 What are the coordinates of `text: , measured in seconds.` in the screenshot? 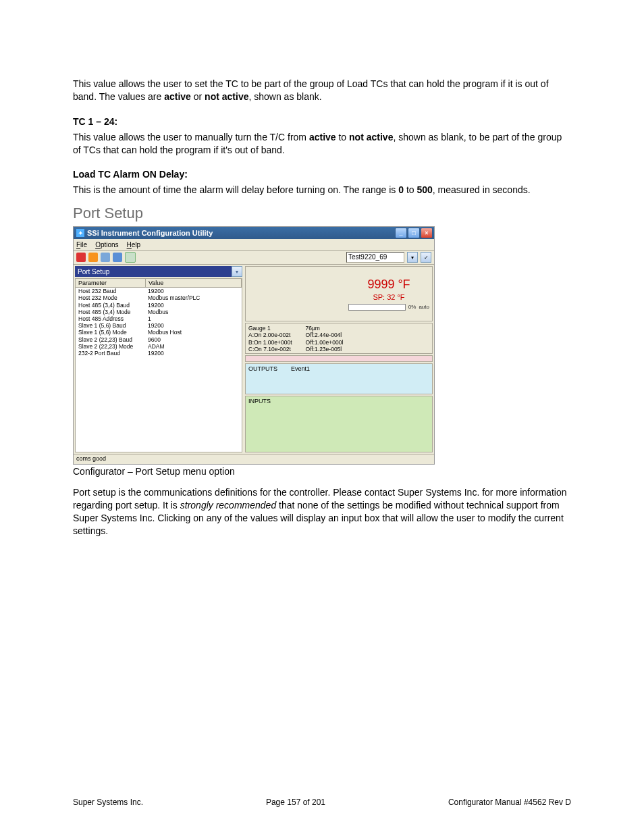 It's located at (482, 190).